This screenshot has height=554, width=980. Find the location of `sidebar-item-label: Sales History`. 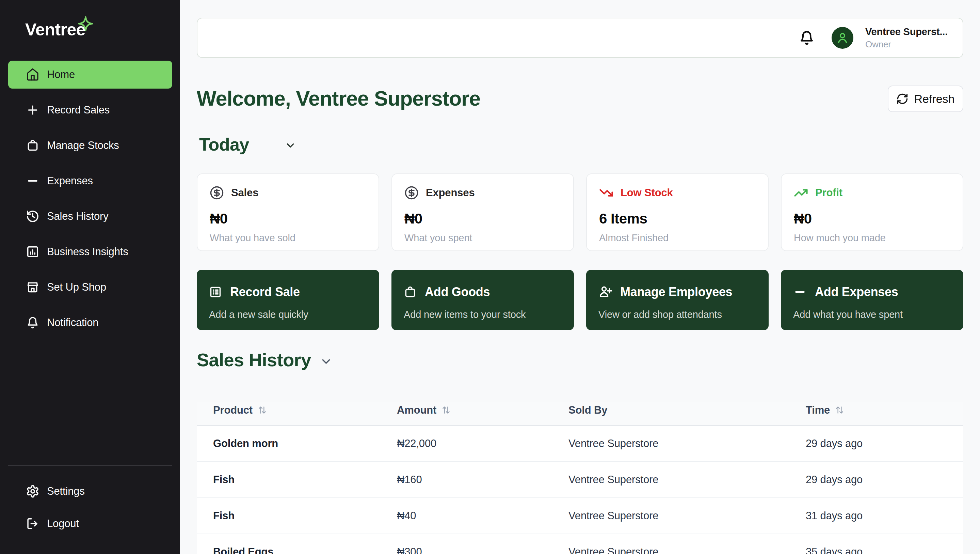

sidebar-item-label: Sales History is located at coordinates (78, 216).